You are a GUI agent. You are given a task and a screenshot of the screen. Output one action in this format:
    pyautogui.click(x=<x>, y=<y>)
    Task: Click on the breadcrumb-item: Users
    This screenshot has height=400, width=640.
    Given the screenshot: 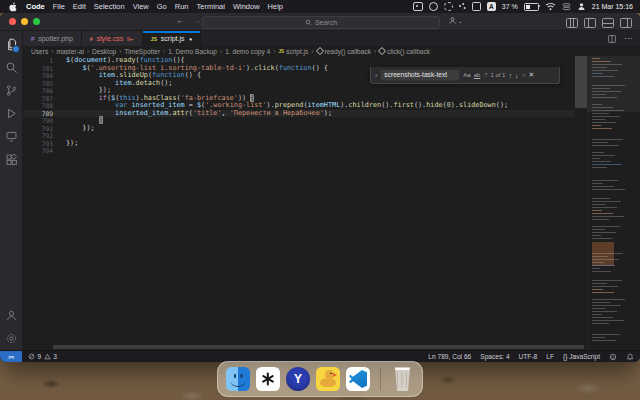 What is the action you would take?
    pyautogui.click(x=40, y=52)
    